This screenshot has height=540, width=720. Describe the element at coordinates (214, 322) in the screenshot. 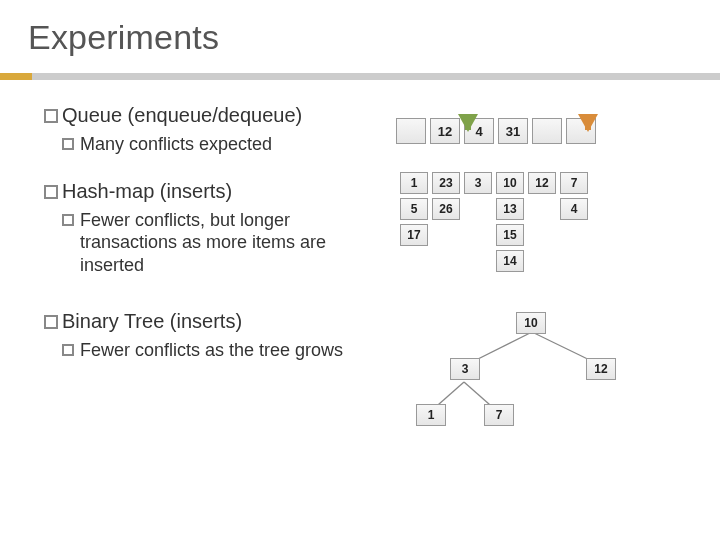

I see `bullet-tree-heading: Binary Tree (inserts)` at that location.